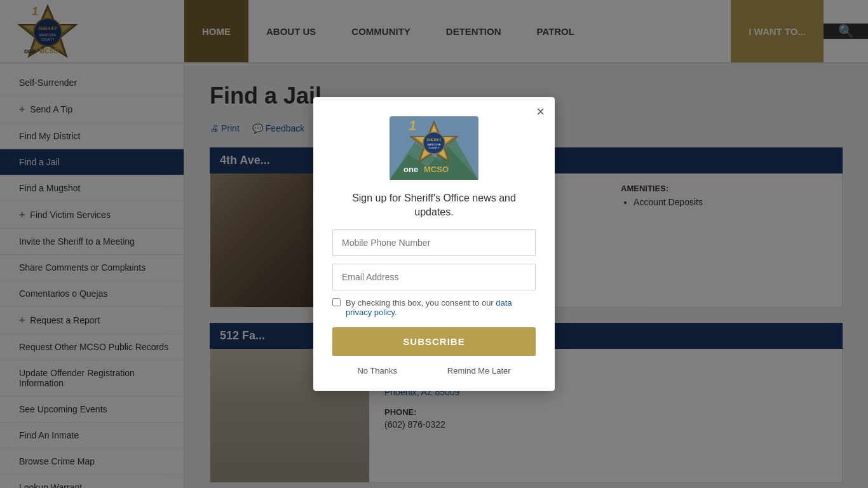  Describe the element at coordinates (434, 371) in the screenshot. I see `modal-footer-links: No Thanks Remind Me Later` at that location.